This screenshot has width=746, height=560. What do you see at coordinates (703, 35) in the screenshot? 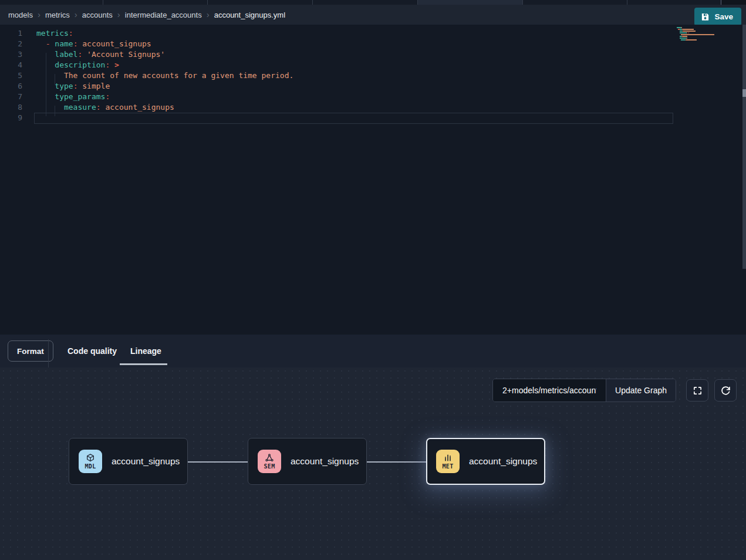
I see `minimap` at bounding box center [703, 35].